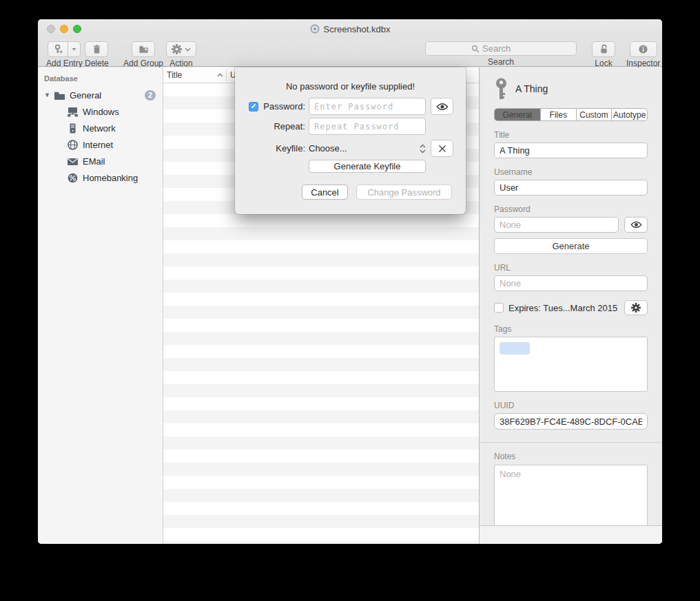  What do you see at coordinates (442, 149) in the screenshot?
I see `clear-keyfile-button` at bounding box center [442, 149].